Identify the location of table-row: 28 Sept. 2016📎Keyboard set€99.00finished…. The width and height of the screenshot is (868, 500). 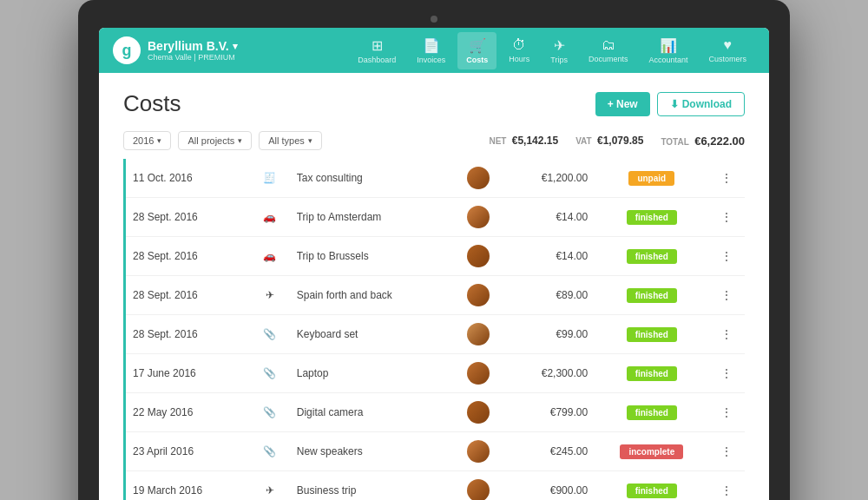
(436, 335).